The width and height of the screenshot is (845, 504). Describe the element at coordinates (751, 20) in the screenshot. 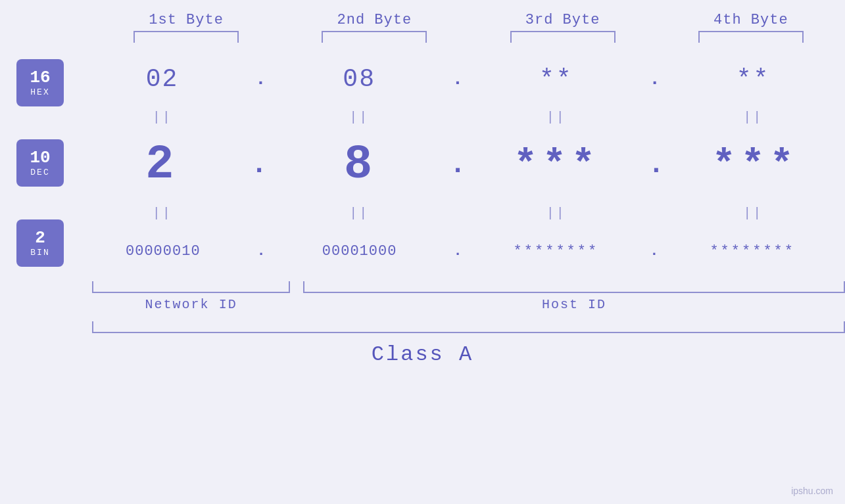

I see `byte4-header: 4th Byte` at that location.